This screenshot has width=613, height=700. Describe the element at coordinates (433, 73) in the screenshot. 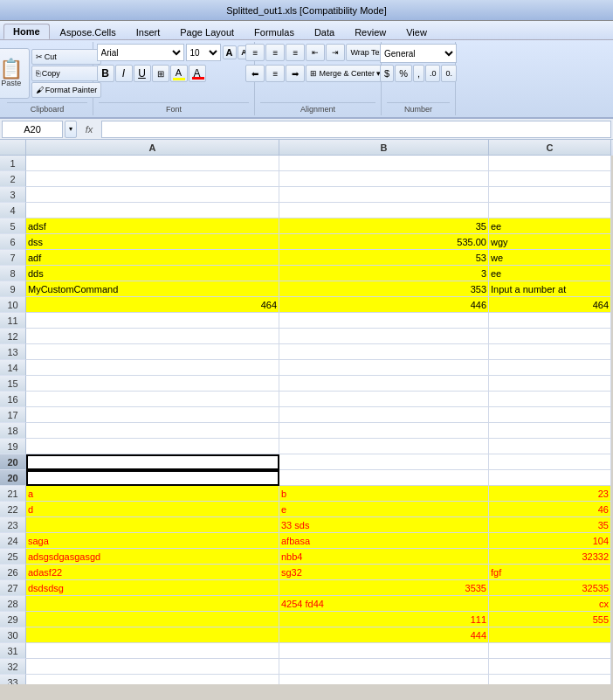

I see `increase-decimal-button: .0` at that location.